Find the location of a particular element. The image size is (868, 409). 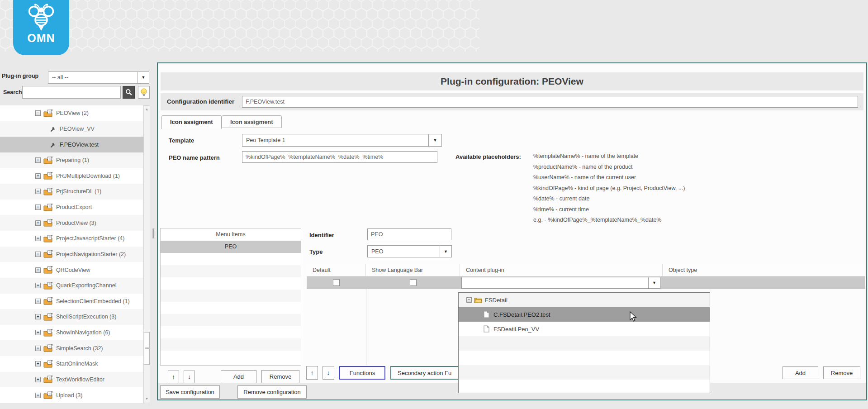

tab-icon-assignment-1: Icon assigment is located at coordinates (192, 122).